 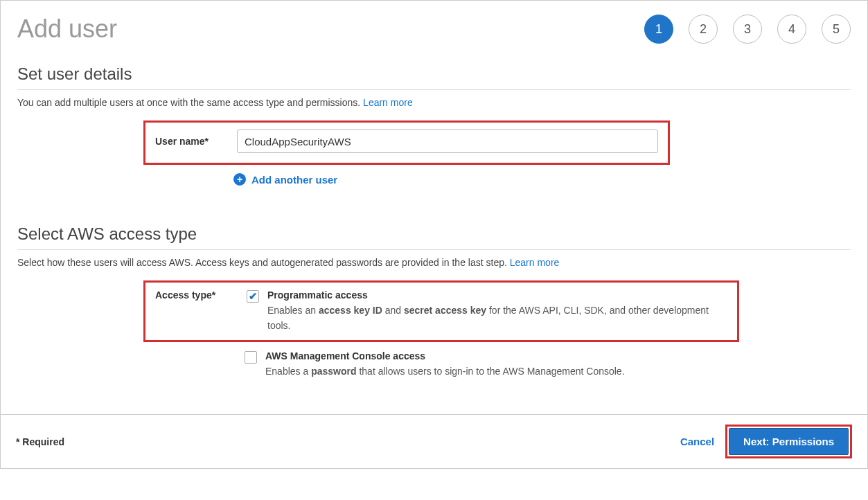 What do you see at coordinates (836, 29) in the screenshot?
I see `step-5: 5` at bounding box center [836, 29].